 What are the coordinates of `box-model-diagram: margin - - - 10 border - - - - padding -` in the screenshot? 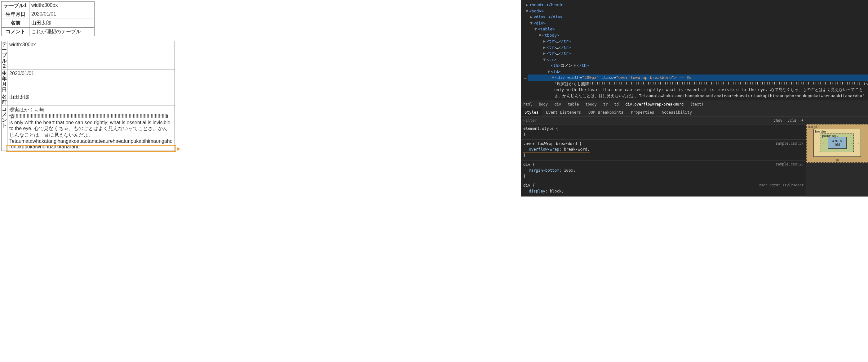 It's located at (837, 143).